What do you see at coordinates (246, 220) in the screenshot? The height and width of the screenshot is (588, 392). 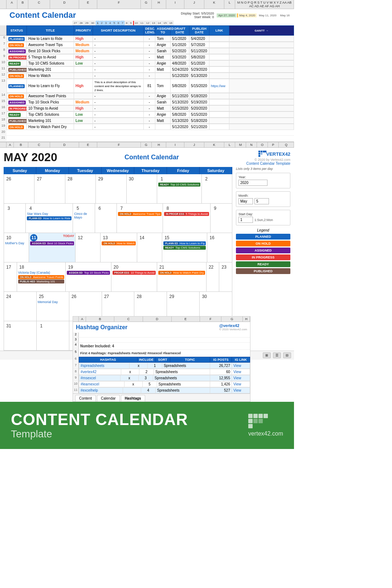 I see `start-day-input` at bounding box center [246, 220].